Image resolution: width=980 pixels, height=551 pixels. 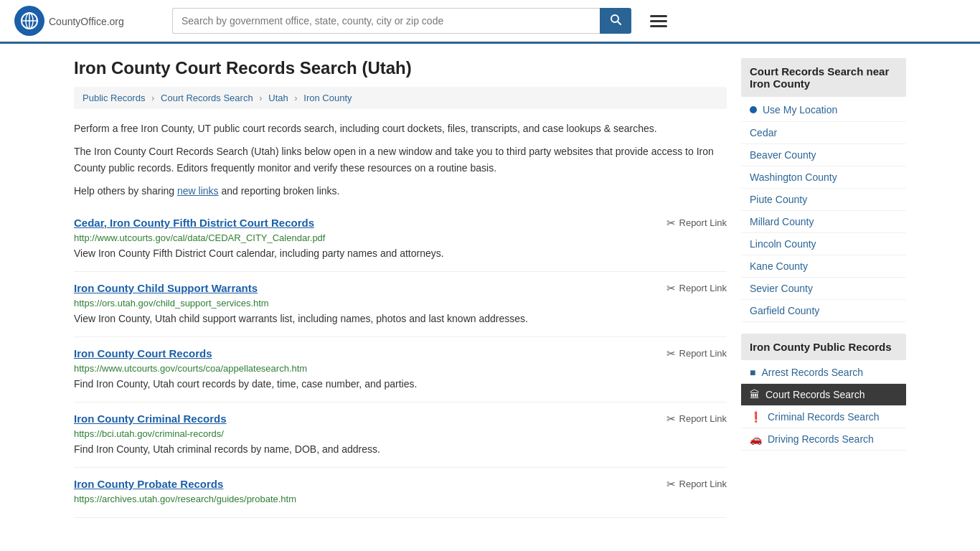 What do you see at coordinates (143, 353) in the screenshot?
I see `record-title: Iron County Court Records` at bounding box center [143, 353].